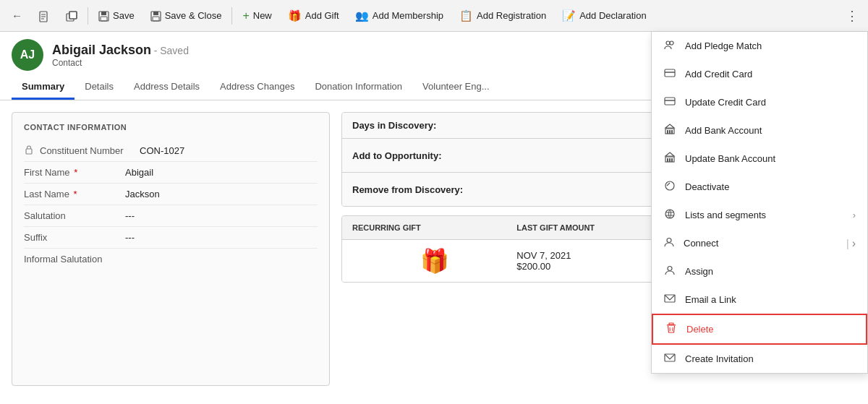 This screenshot has height=404, width=868. Describe the element at coordinates (359, 87) in the screenshot. I see `tab-donation-info: Donation Information` at that location.